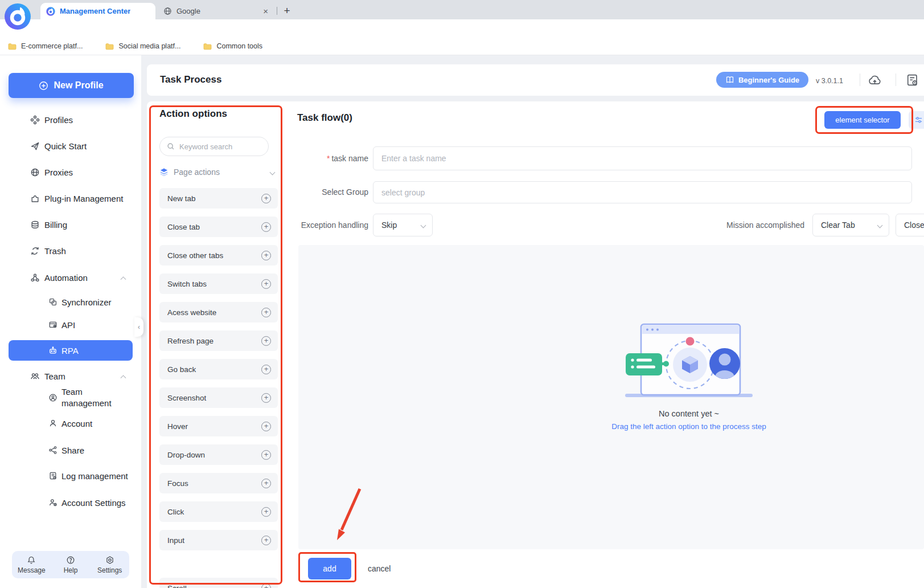  What do you see at coordinates (71, 476) in the screenshot?
I see `sidebar-item-log-management: Log management` at bounding box center [71, 476].